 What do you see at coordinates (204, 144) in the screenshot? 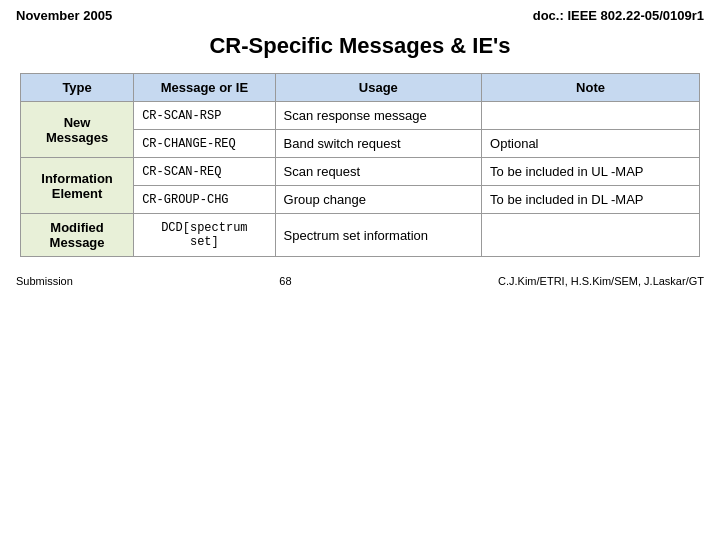
I see `message-cr-change-req: CR-CHANGE-REQ` at bounding box center [204, 144].